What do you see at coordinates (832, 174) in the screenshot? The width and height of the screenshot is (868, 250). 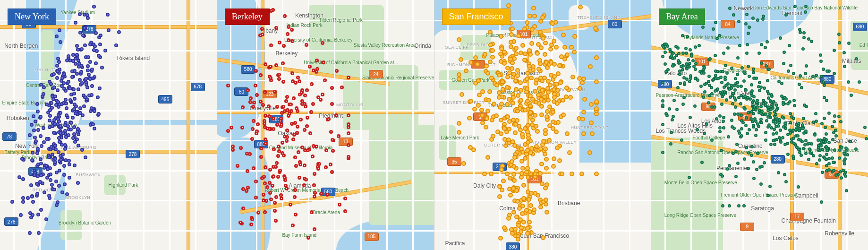 I see `highway-shield: 87` at bounding box center [832, 174].